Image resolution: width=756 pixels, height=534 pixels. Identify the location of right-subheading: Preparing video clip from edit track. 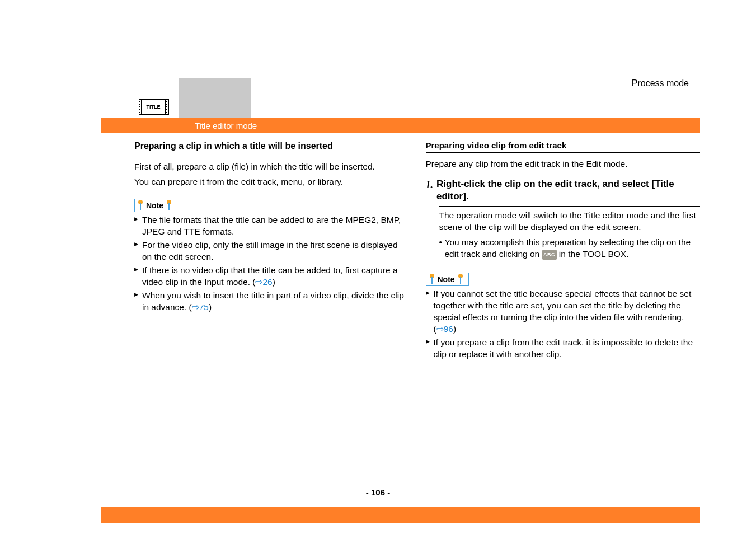
(563, 147).